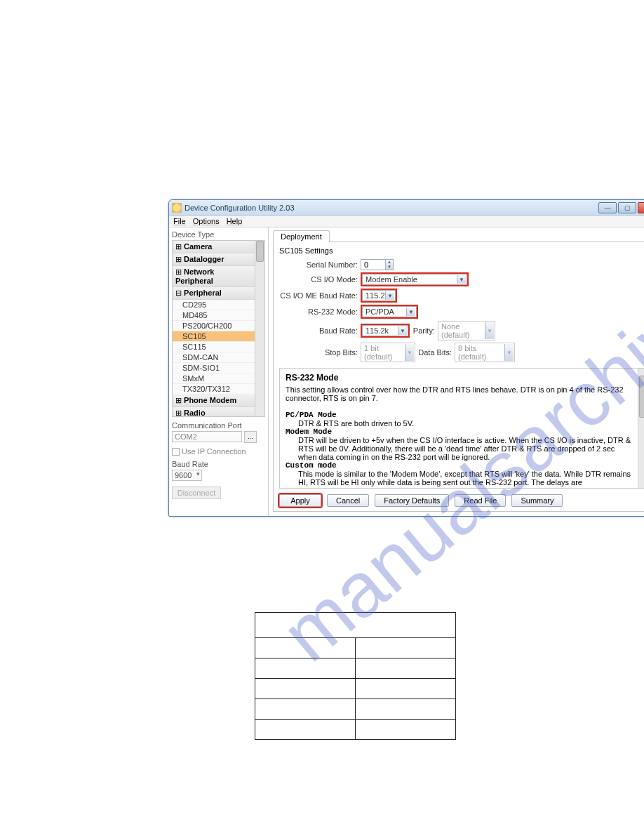 Image resolution: width=644 pixels, height=834 pixels. What do you see at coordinates (379, 296) in the screenshot?
I see `cs-io-me-baud-select: 115.2k ▼` at bounding box center [379, 296].